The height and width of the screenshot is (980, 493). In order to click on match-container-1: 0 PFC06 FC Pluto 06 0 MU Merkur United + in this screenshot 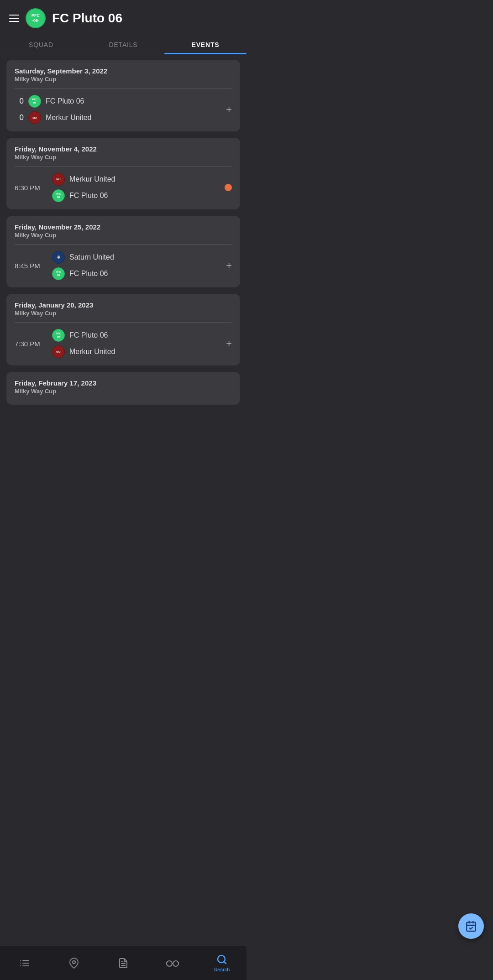, I will do `click(123, 109)`.